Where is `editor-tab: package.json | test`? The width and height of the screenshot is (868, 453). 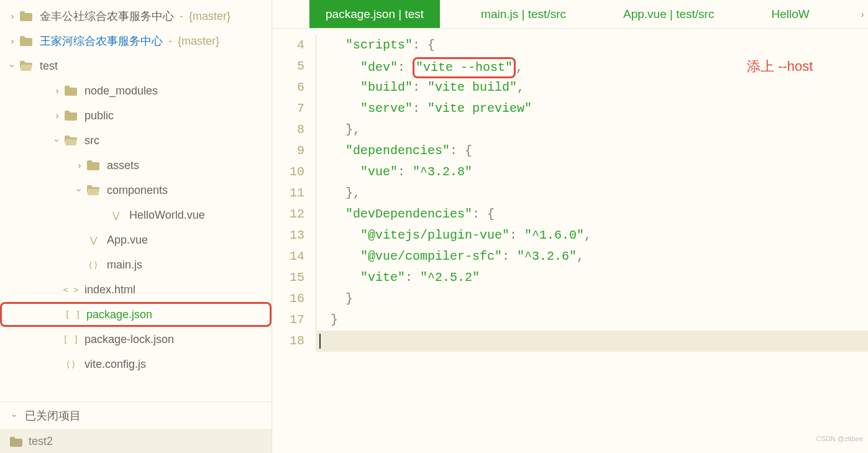 editor-tab: package.json | test is located at coordinates (375, 14).